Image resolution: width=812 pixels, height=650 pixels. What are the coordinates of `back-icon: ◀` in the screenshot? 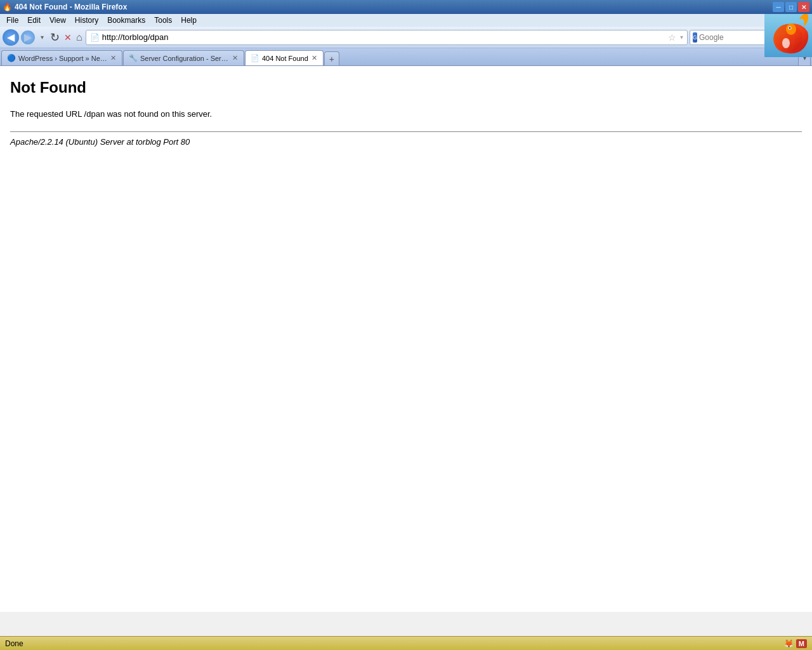 It's located at (11, 37).